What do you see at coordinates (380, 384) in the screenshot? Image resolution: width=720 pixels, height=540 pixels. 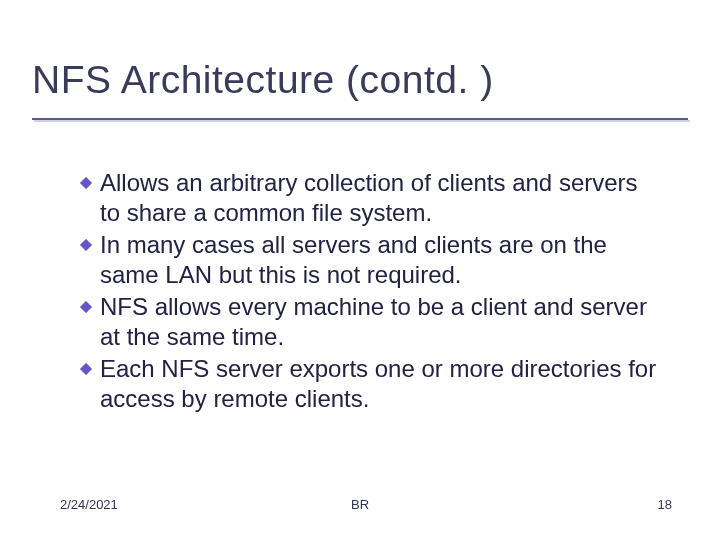 I see `bullet-text: Each NFS server exports one or more dire…` at bounding box center [380, 384].